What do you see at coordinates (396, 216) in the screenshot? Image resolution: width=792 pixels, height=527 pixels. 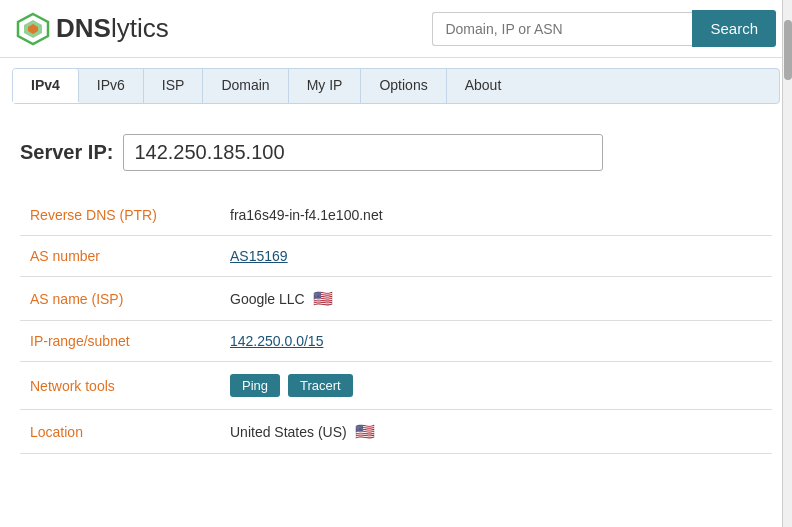 I see `table-row: Reverse DNS (PTR) fra16s49-in-f4.1e100.n…` at bounding box center [396, 216].